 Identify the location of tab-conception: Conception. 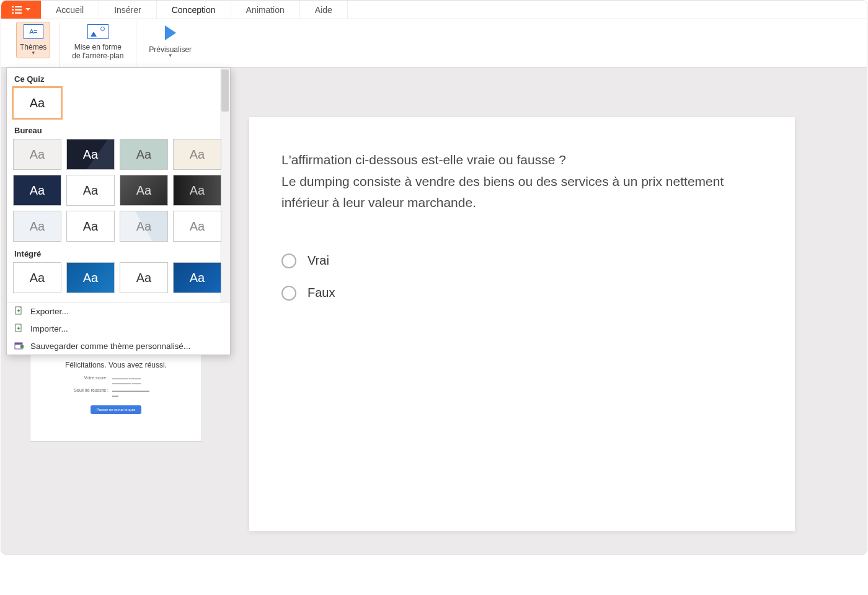
(194, 10).